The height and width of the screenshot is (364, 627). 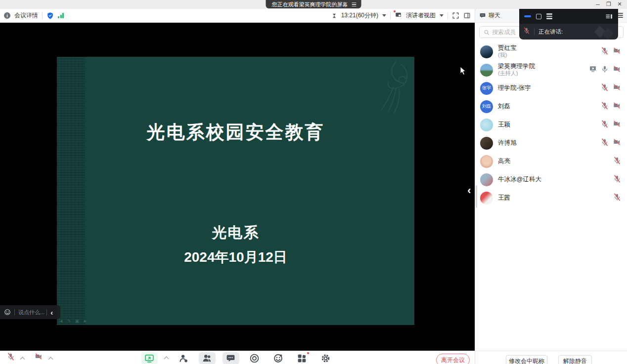 What do you see at coordinates (390, 86) in the screenshot?
I see `phoenix-decoration` at bounding box center [390, 86].